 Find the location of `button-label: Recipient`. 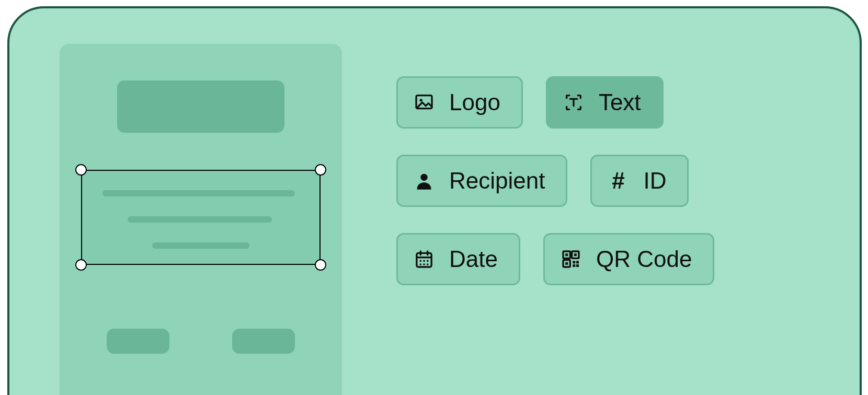

button-label: Recipient is located at coordinates (497, 181).